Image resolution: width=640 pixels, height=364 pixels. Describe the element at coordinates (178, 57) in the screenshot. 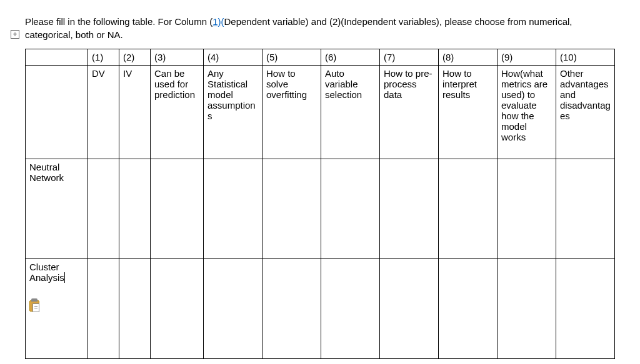

I see `col-num: (3)` at that location.